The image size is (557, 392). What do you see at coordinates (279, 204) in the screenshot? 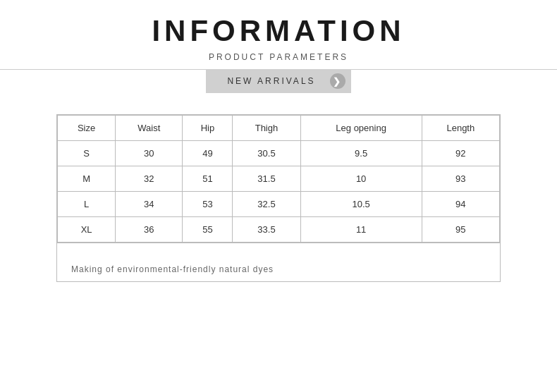
I see `table-row: L345332.510.594` at bounding box center [279, 204].